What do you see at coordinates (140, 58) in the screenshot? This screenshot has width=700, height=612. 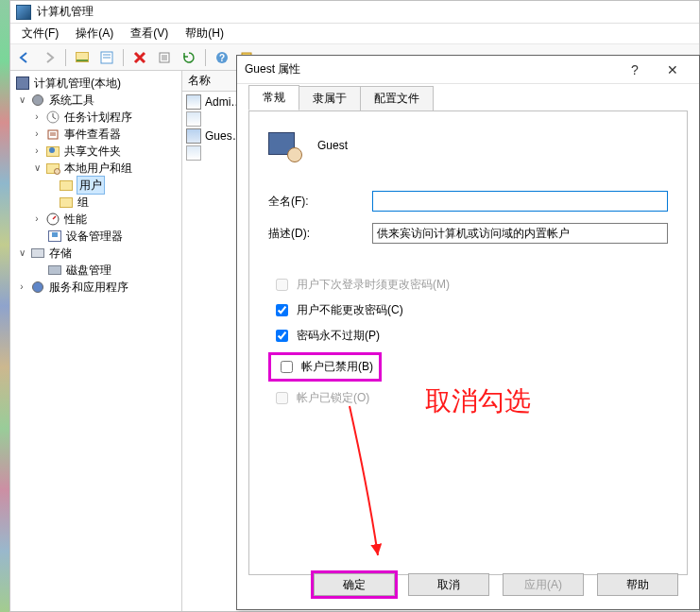 I see `delete-button` at bounding box center [140, 58].